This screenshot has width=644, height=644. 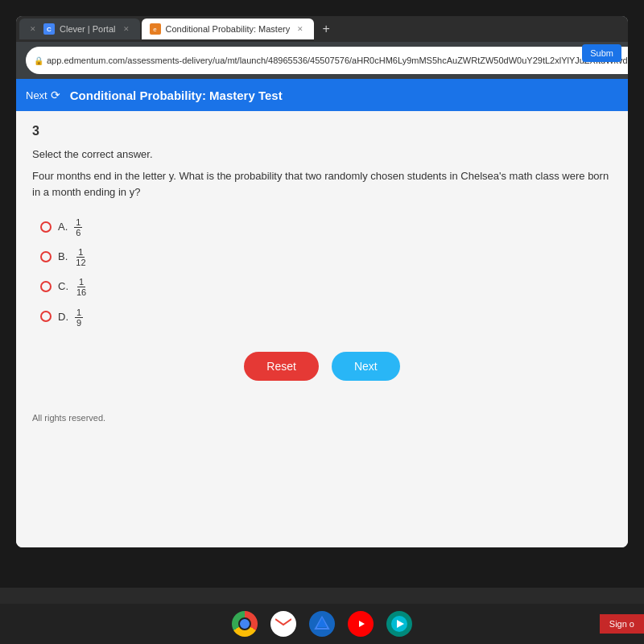 What do you see at coordinates (365, 366) in the screenshot?
I see `next-button: Next` at bounding box center [365, 366].